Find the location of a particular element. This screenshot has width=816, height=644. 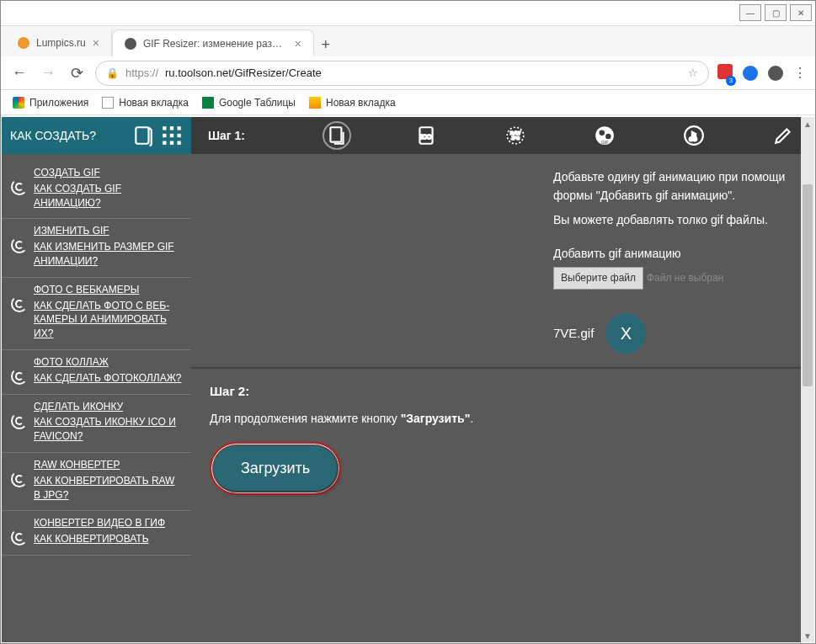

sidebar-item: ФОТО С ВЕБКАМЕРЫ КАК СДЕЛАТЬ ФОТО С ВЕБ-… is located at coordinates (96, 314).